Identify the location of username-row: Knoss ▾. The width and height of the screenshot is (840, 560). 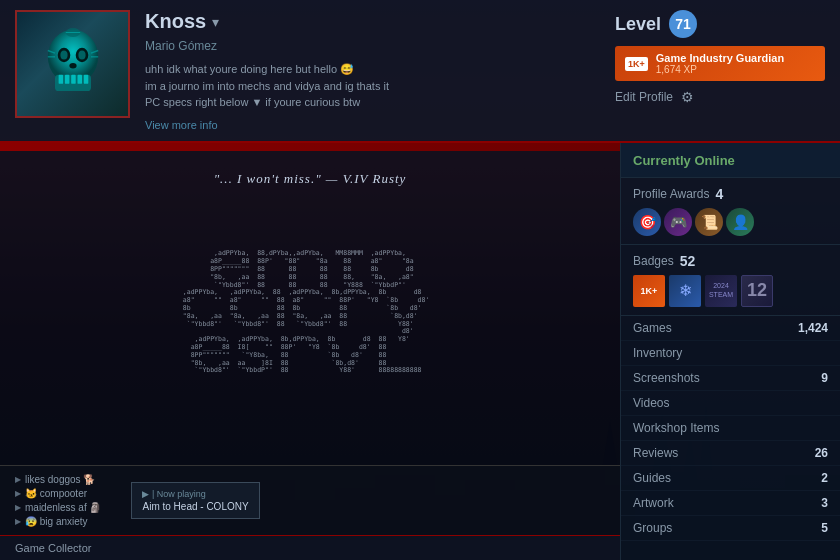
(368, 22).